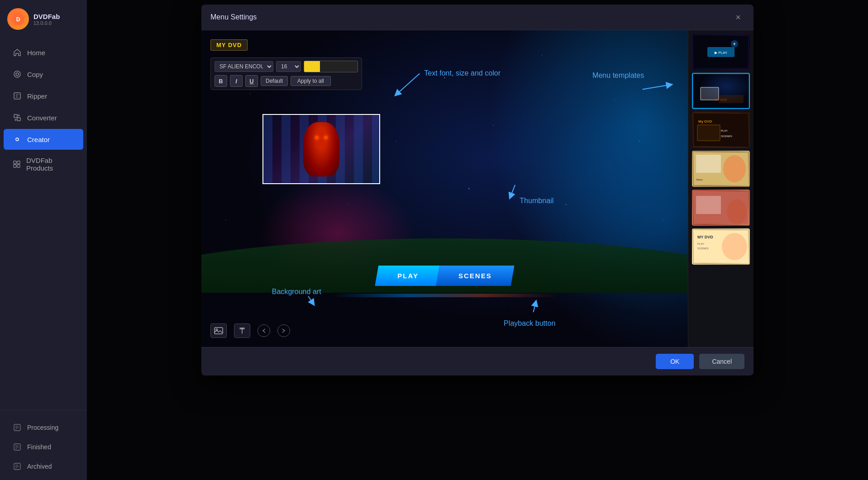  Describe the element at coordinates (675, 361) in the screenshot. I see `ok-button: OK` at that location.